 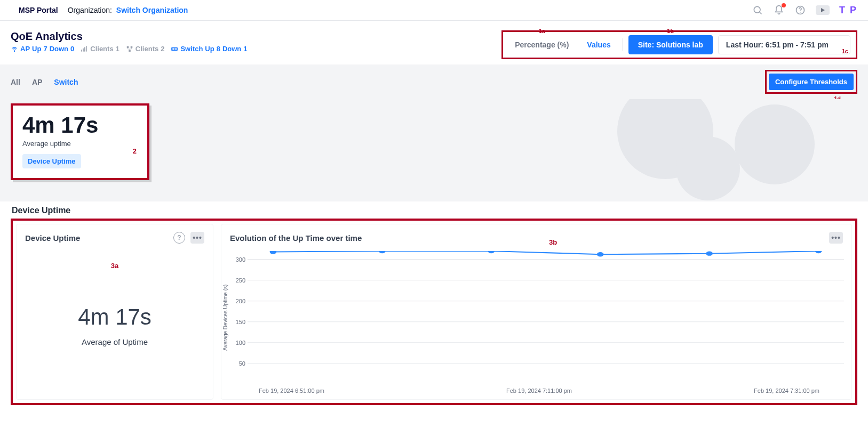 What do you see at coordinates (115, 317) in the screenshot?
I see `panel-left-value: 4m 17s` at bounding box center [115, 317].